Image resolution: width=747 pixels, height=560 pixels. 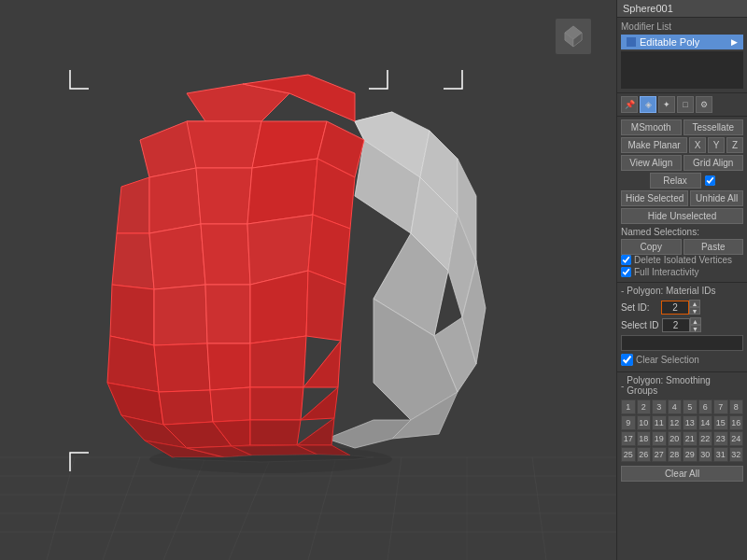 I want to click on select-id-down: ▼, so click(x=696, y=329).